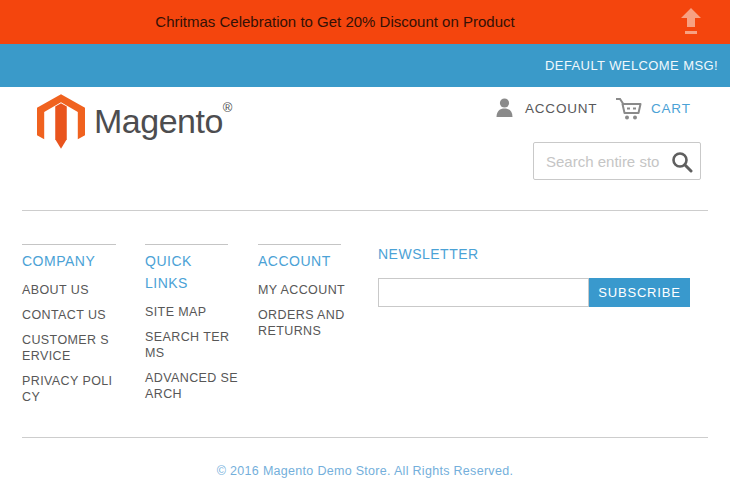  What do you see at coordinates (365, 210) in the screenshot?
I see `header-divider` at bounding box center [365, 210].